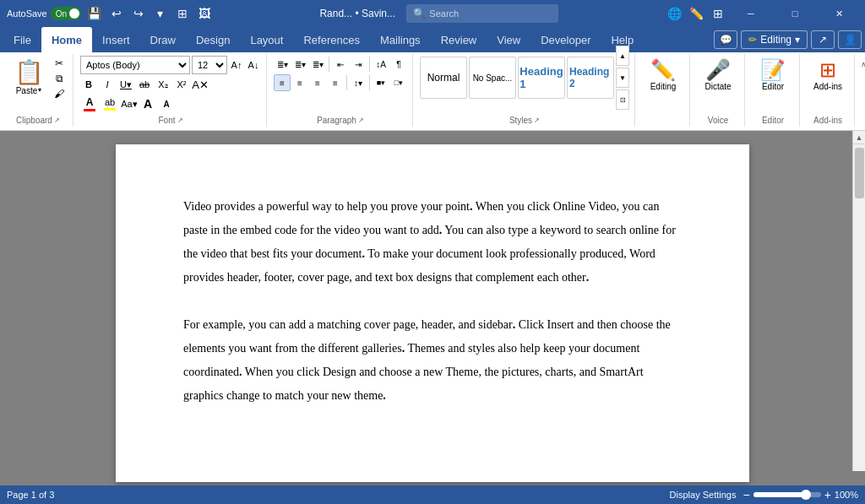  Describe the element at coordinates (126, 84) in the screenshot. I see `underline-button: U▾` at that location.